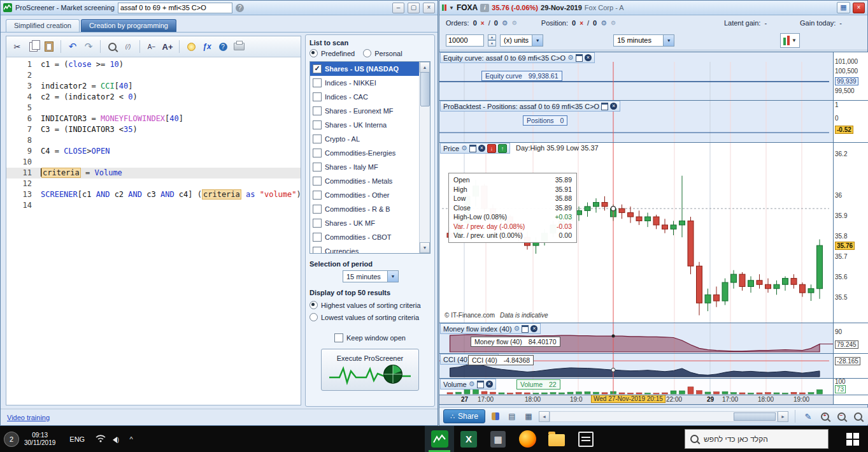 This screenshot has height=452, width=868. Describe the element at coordinates (557, 439) in the screenshot. I see `taskbar-app-explorer` at that location.